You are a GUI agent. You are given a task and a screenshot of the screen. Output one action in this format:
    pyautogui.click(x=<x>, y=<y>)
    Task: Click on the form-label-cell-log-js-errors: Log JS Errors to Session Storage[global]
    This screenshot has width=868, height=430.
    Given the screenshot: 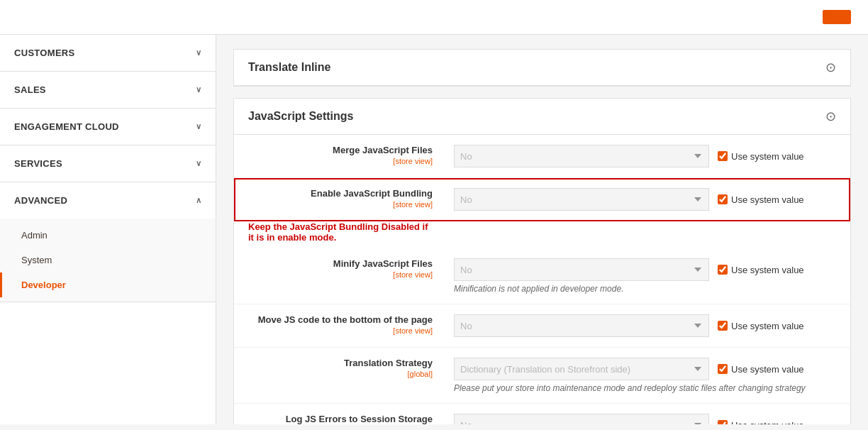 What is the action you would take?
    pyautogui.click(x=340, y=414)
    